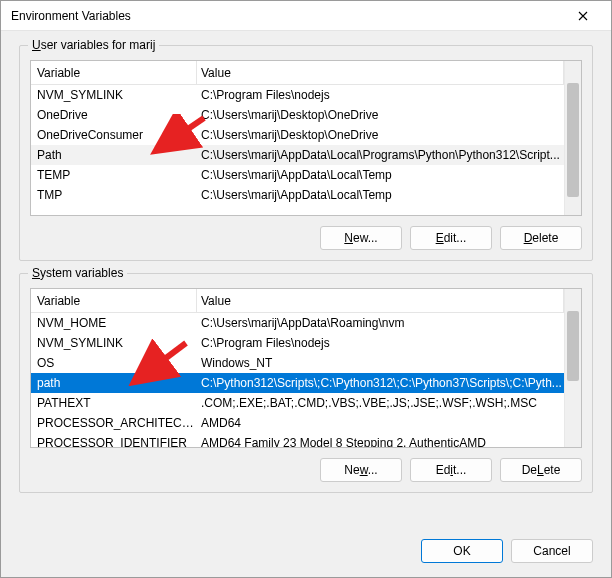 The width and height of the screenshot is (612, 578). What do you see at coordinates (114, 115) in the screenshot?
I see `var-name: OneDrive` at bounding box center [114, 115].